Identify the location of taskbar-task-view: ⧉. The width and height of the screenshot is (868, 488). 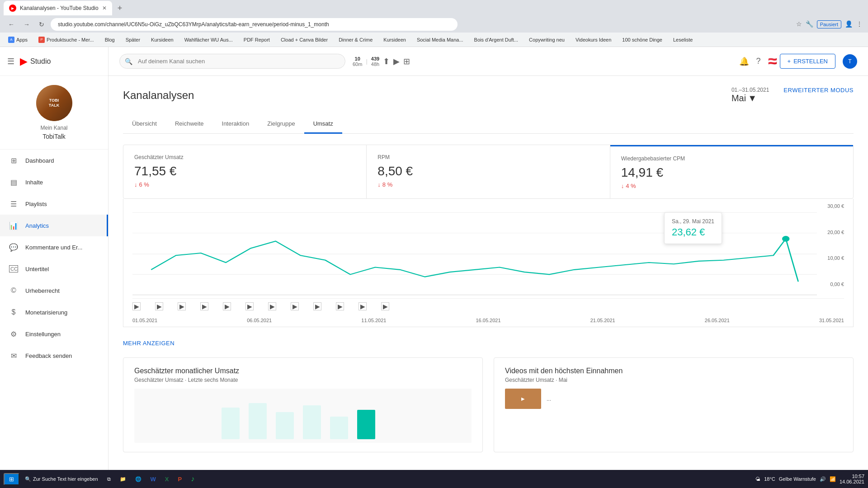
(109, 479).